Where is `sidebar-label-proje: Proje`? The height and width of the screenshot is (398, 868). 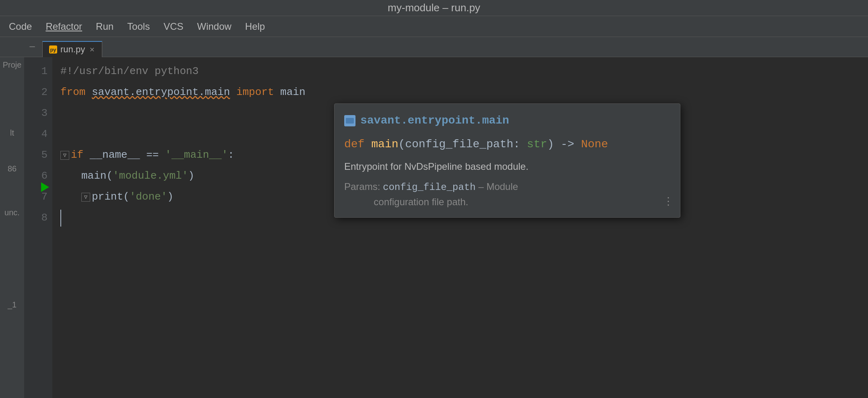 sidebar-label-proje: Proje is located at coordinates (12, 65).